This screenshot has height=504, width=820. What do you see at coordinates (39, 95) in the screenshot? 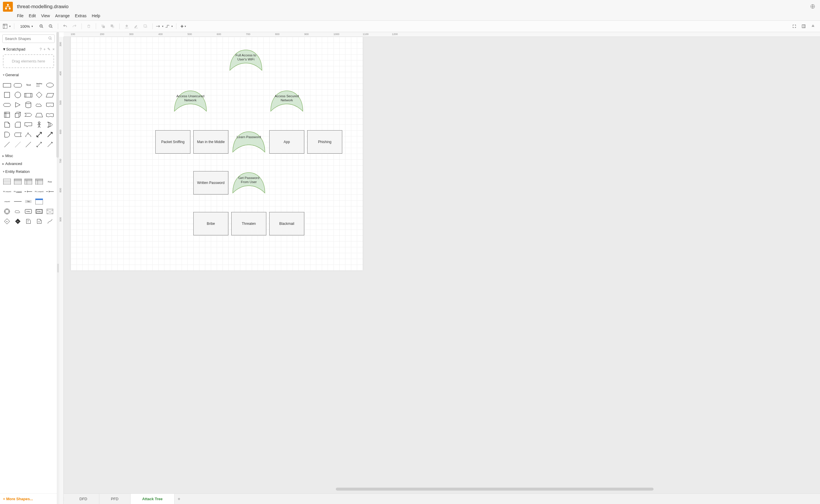
I see `shape-diamond` at bounding box center [39, 95].